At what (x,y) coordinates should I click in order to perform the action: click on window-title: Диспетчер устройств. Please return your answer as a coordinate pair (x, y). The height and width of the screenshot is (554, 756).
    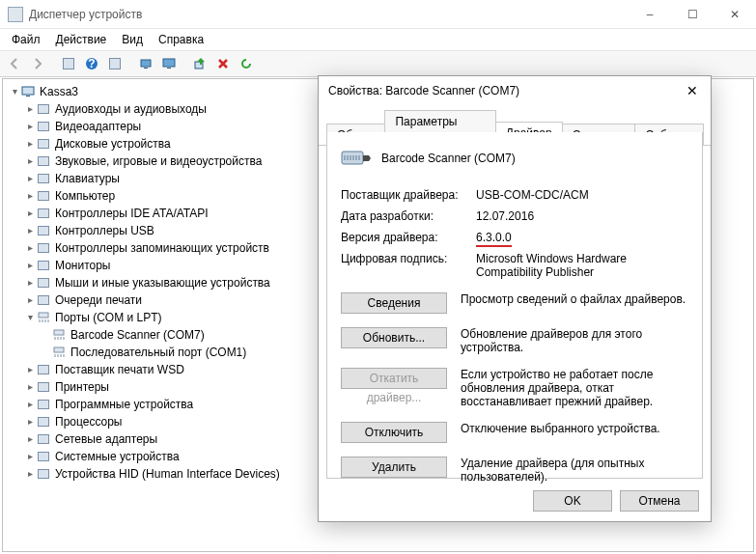
    Looking at the image, I should click on (328, 14).